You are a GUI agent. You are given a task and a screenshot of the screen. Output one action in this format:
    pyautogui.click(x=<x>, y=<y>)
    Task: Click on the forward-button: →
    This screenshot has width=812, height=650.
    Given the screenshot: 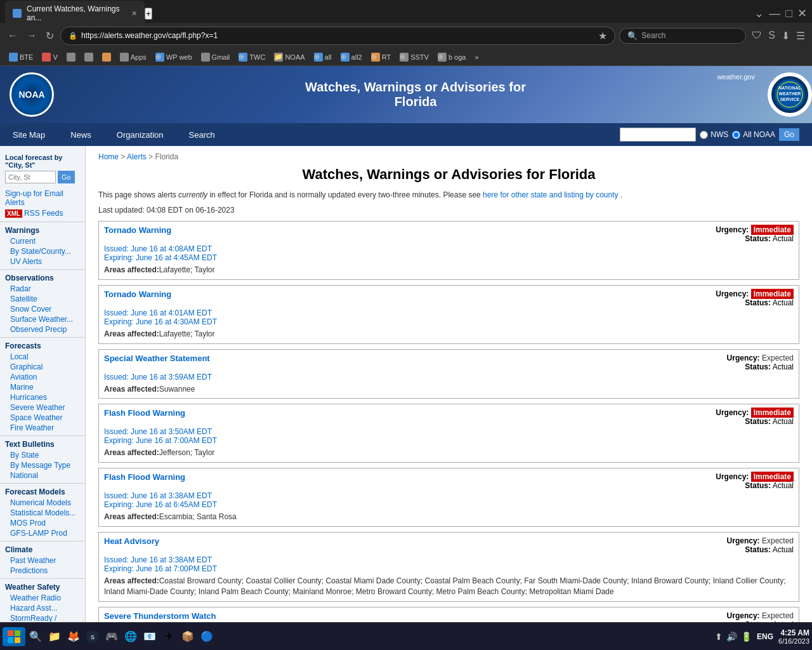 What is the action you would take?
    pyautogui.click(x=32, y=36)
    